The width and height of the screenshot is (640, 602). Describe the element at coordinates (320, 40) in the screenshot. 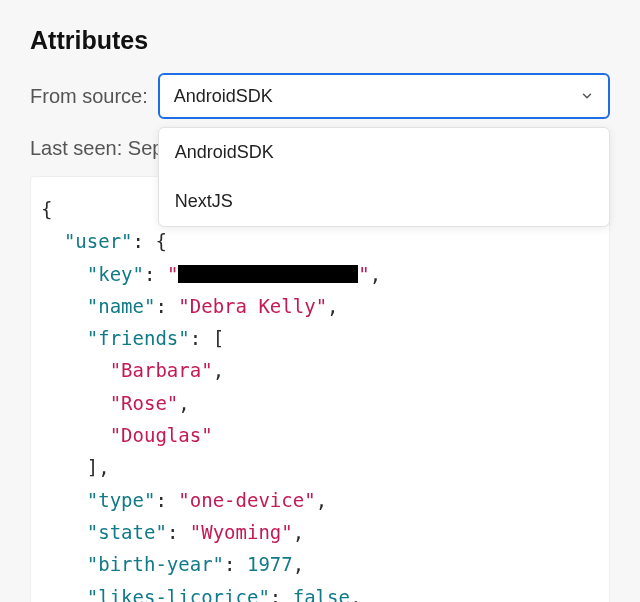

I see `page-title: Attributes` at that location.